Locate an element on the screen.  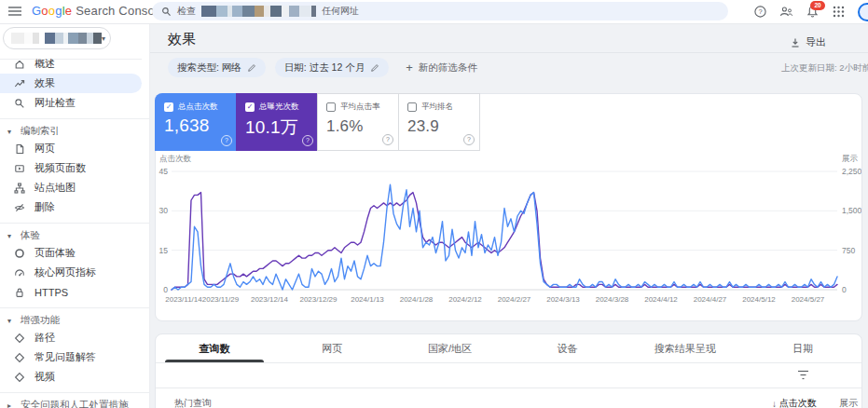
sidebar-item-10: 核心网页指标 is located at coordinates (75, 272).